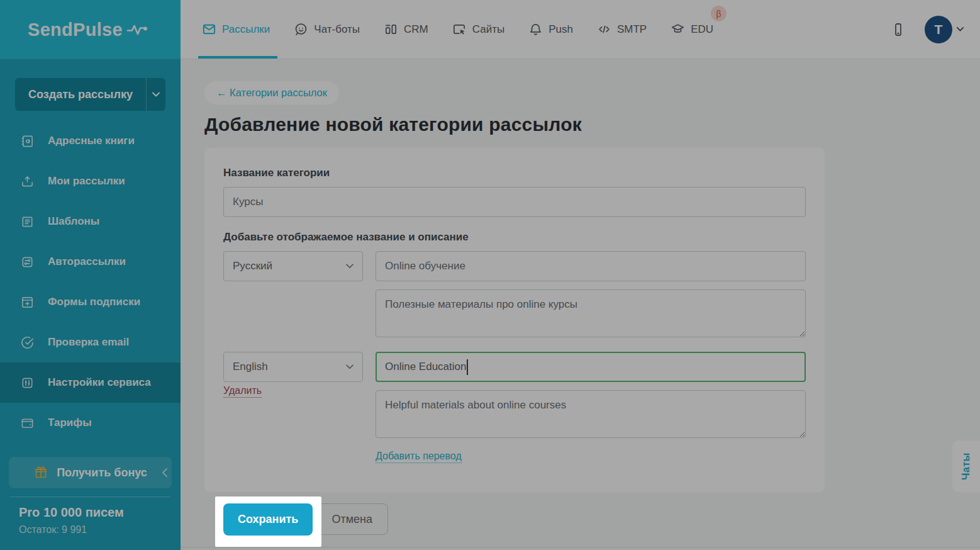  What do you see at coordinates (250, 367) in the screenshot?
I see `language-select-value: English` at bounding box center [250, 367].